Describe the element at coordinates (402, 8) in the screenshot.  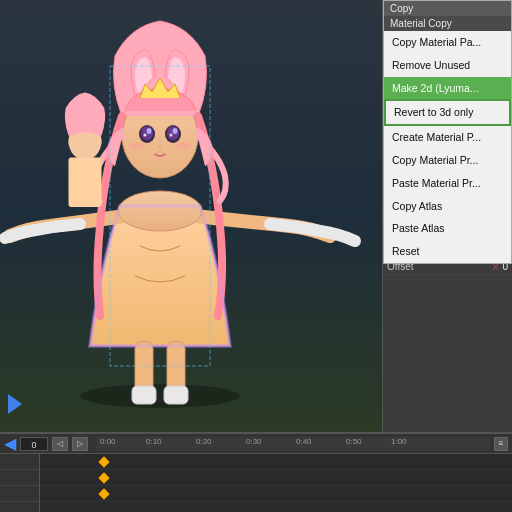
I see `copy-label: Copy` at that location.